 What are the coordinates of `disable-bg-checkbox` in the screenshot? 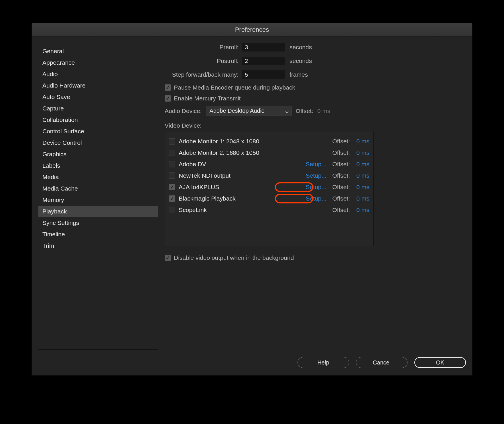 It's located at (168, 258).